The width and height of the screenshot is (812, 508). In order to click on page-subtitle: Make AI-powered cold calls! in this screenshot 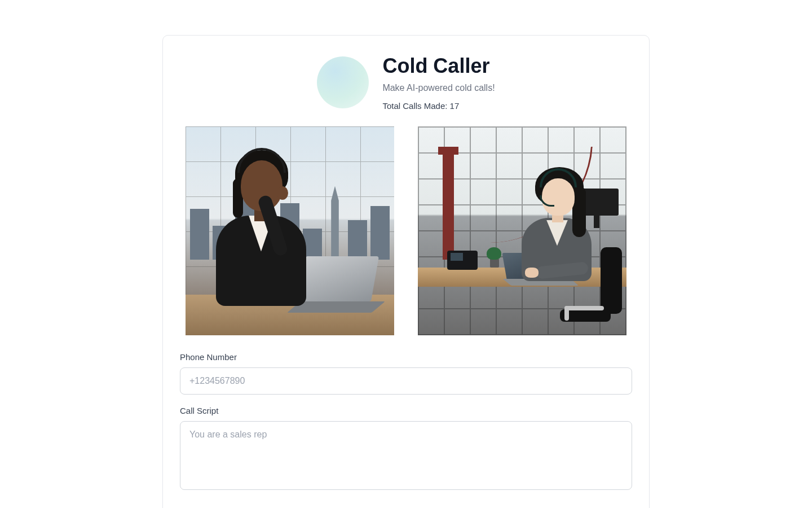, I will do `click(439, 88)`.